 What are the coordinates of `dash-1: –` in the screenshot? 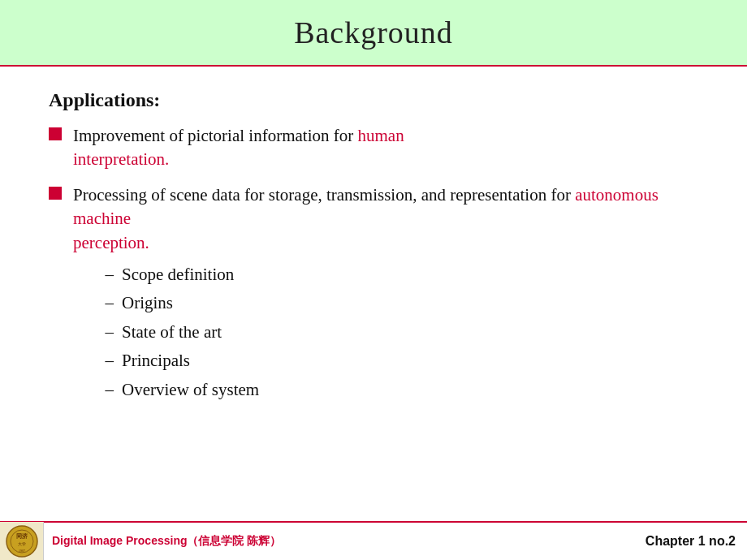 It's located at (106, 274).